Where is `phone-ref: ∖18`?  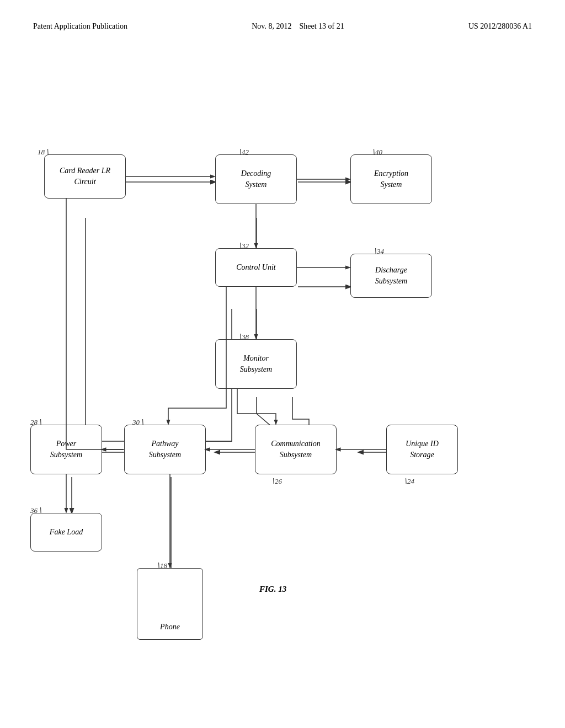
phone-ref: ∖18 is located at coordinates (161, 566).